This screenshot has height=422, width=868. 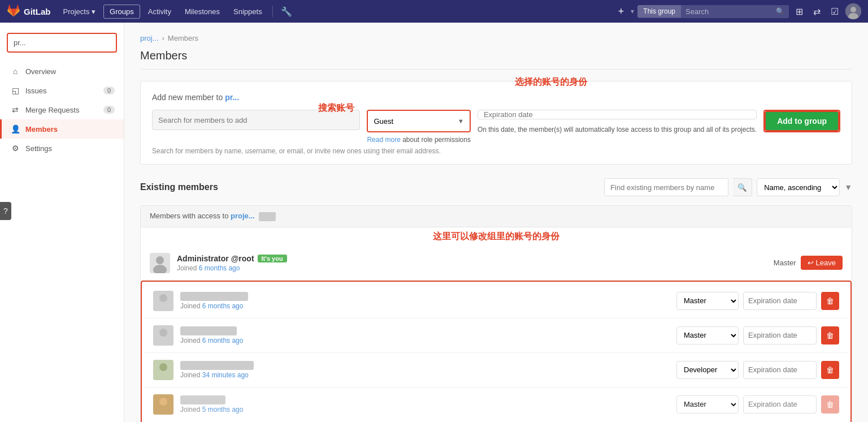 What do you see at coordinates (36, 91) in the screenshot?
I see `sidebar-item-label: Issues` at bounding box center [36, 91].